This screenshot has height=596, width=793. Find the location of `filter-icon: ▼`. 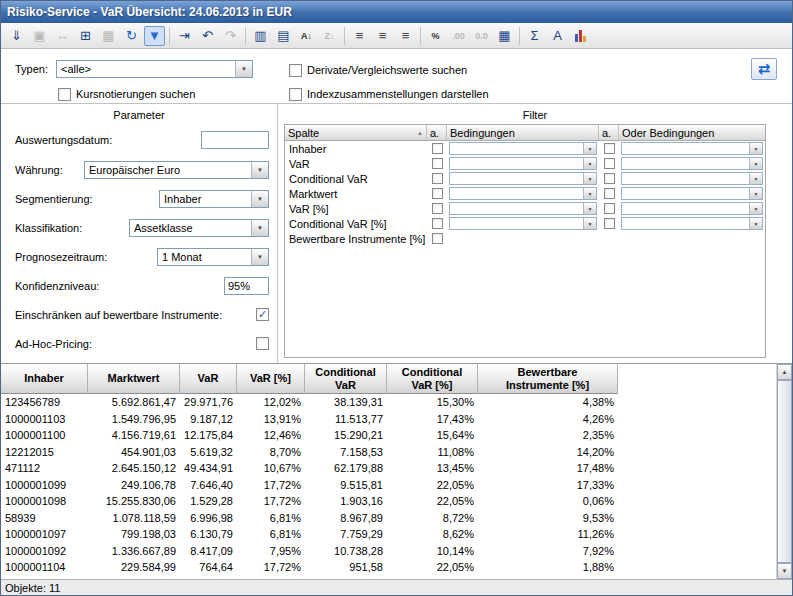

filter-icon: ▼ is located at coordinates (154, 36).